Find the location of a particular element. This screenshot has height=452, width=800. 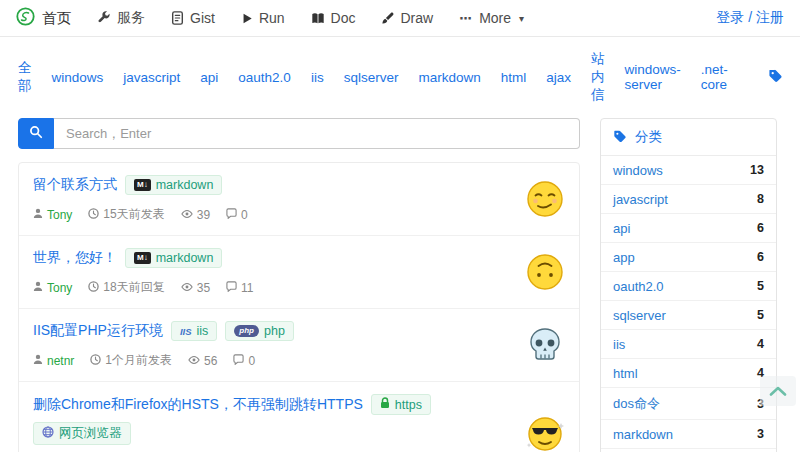

nav-item-services: 服务 is located at coordinates (121, 18).